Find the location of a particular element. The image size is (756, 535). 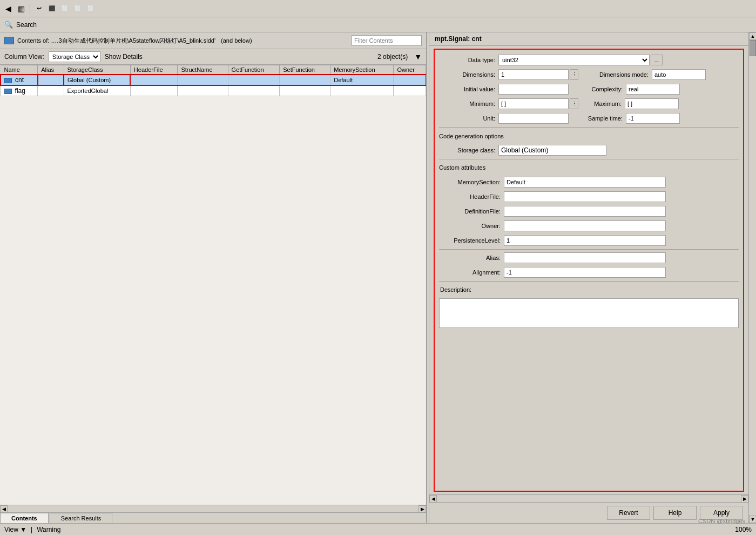

cell-structname is located at coordinates (203, 80).